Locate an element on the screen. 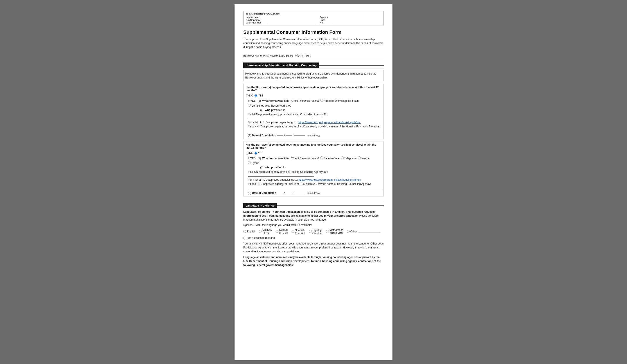 This screenshot has height=364, width=627. homeownership-header-row: Homeownership Education and Housing Coun… is located at coordinates (314, 65).